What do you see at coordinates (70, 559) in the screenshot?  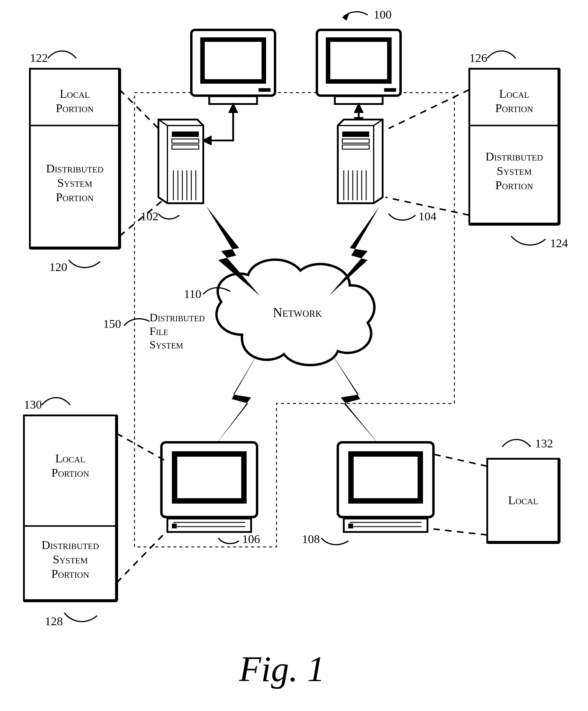 I see `box128-dist: Distributed System Portion` at bounding box center [70, 559].